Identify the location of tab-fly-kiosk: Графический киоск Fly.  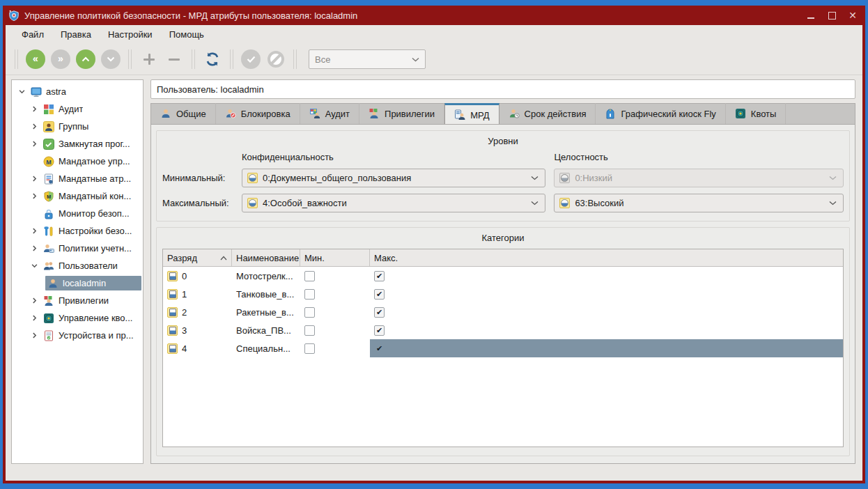
(660, 114).